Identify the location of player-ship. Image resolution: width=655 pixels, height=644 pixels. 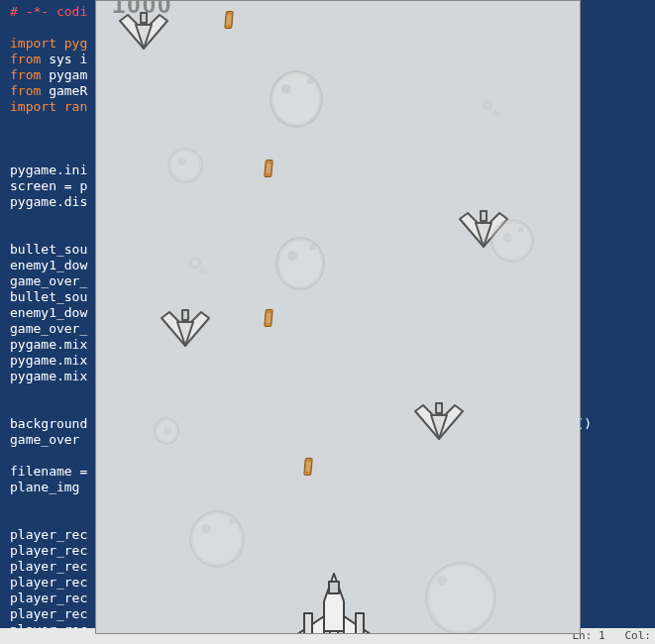
(334, 602).